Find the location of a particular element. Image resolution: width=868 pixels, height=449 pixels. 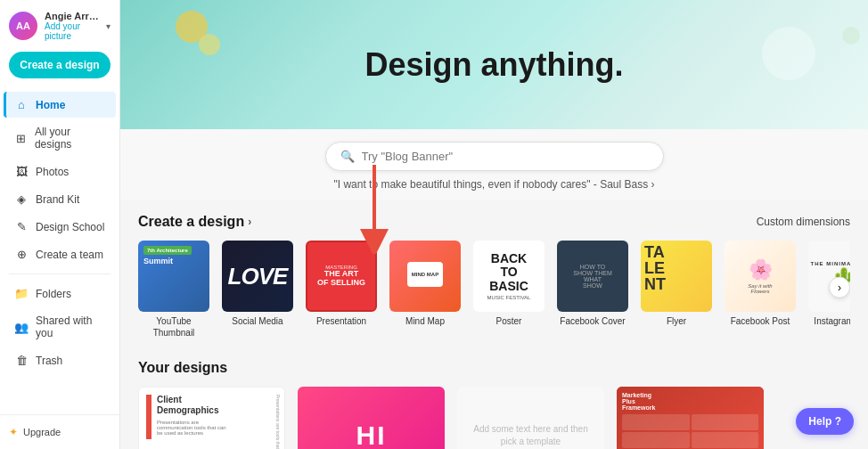

sidebar: AA Angie Arriesga... Add your picture ▾ … is located at coordinates (61, 224).